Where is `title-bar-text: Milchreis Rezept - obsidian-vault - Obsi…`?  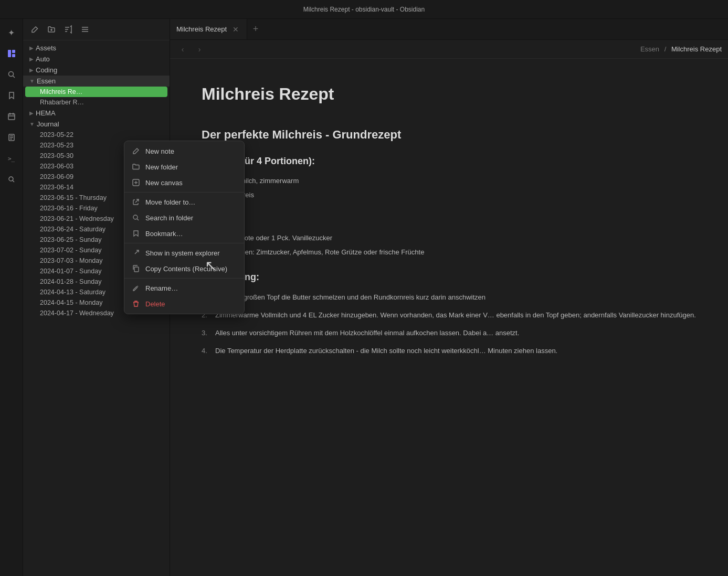 title-bar-text: Milchreis Rezept - obsidian-vault - Obsi… is located at coordinates (364, 9).